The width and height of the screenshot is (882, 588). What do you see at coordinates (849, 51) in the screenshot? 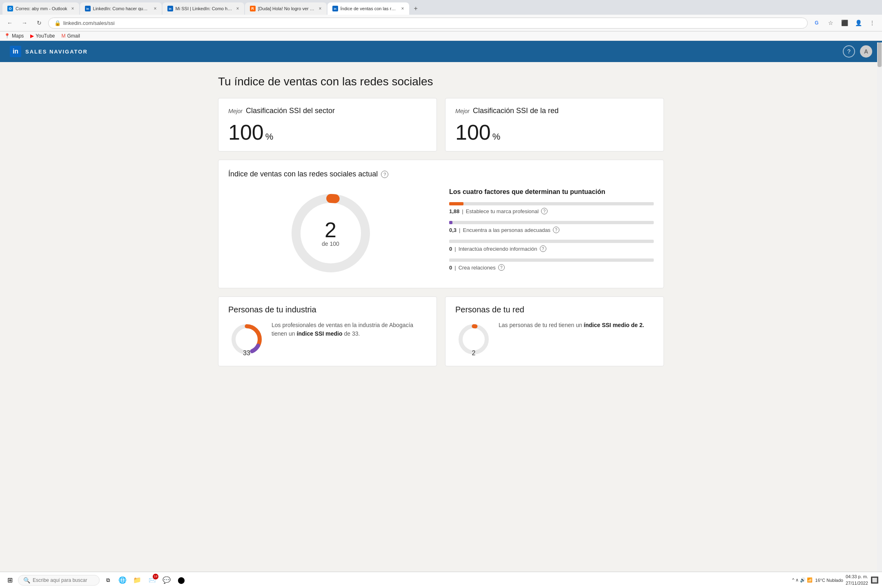
I see `help-button: ?` at bounding box center [849, 51].